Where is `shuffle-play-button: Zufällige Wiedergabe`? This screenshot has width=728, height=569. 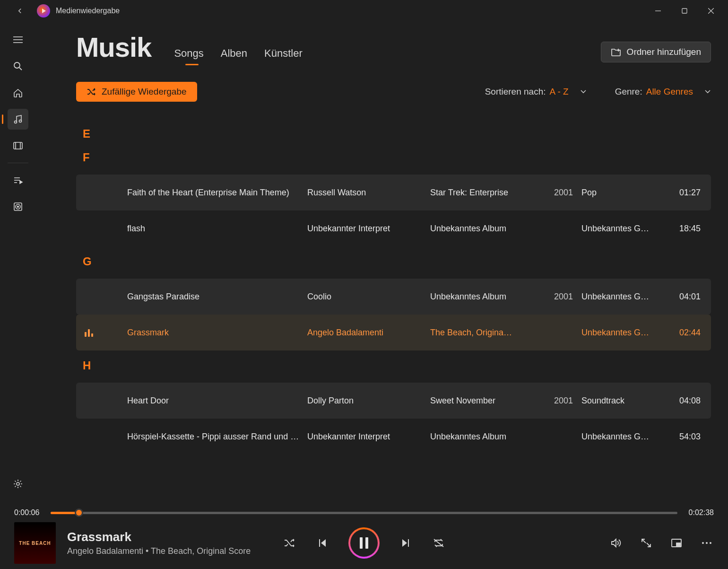
shuffle-play-button: Zufällige Wiedergabe is located at coordinates (137, 92).